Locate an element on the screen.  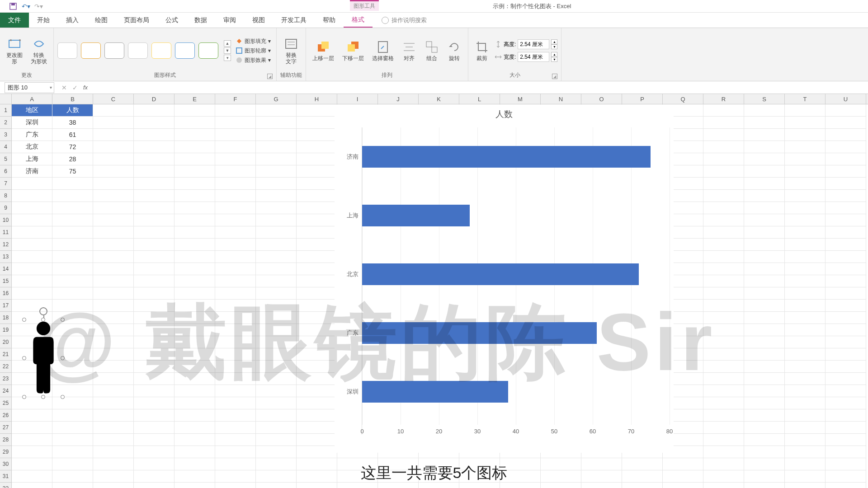
row-header: 25 is located at coordinates (6, 403).